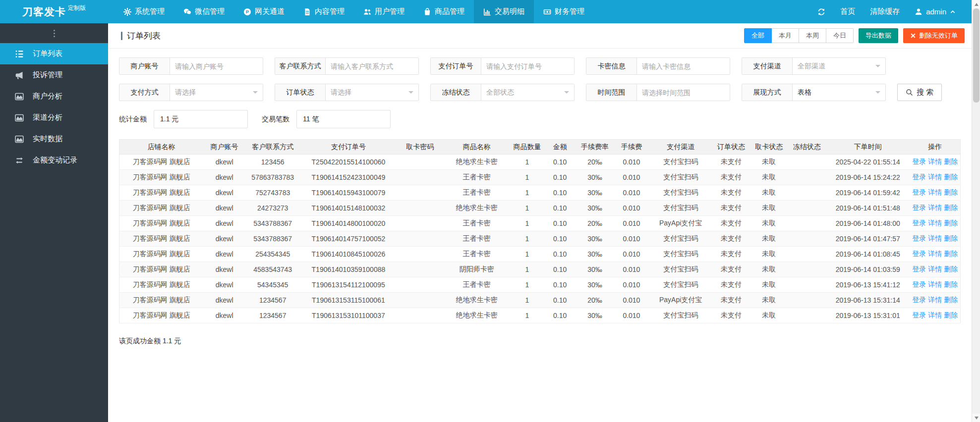  I want to click on search-button: 搜 索, so click(920, 92).